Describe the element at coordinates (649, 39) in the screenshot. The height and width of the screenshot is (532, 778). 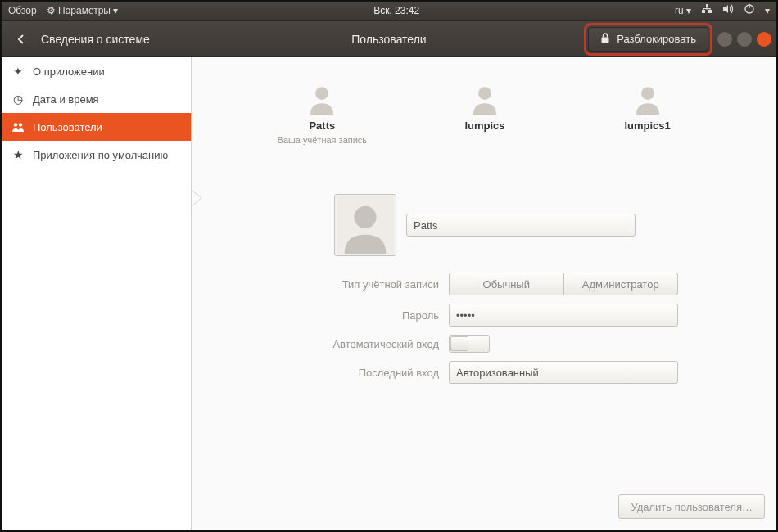
I see `unlock-button: Разблокировать` at that location.